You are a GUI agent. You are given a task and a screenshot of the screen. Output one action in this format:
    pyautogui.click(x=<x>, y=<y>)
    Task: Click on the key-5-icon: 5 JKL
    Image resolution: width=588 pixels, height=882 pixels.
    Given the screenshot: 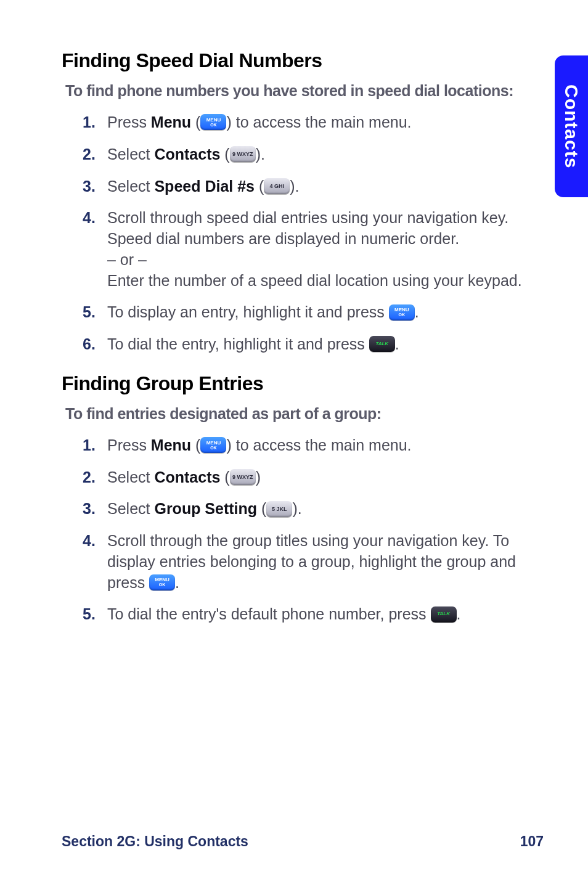 What is the action you would take?
    pyautogui.click(x=279, y=509)
    